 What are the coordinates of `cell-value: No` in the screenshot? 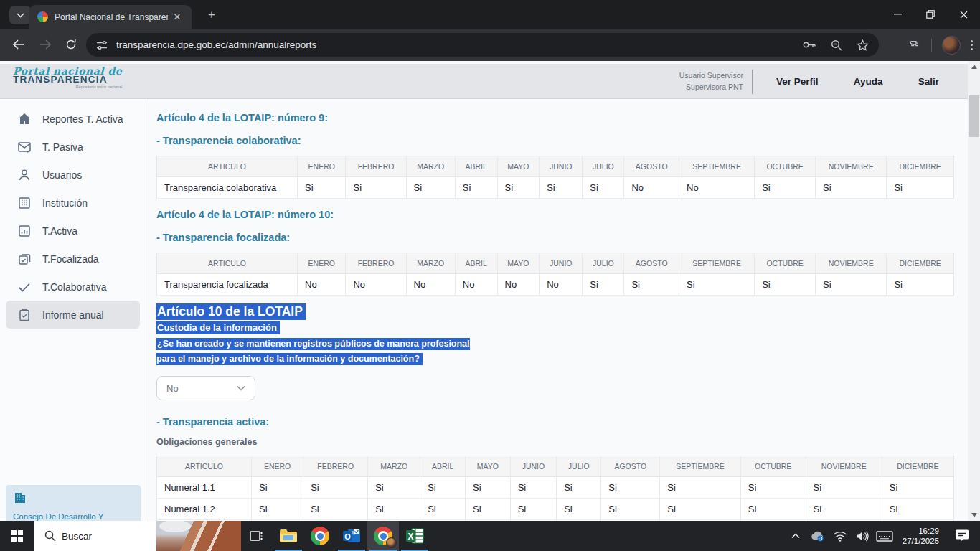 It's located at (430, 285).